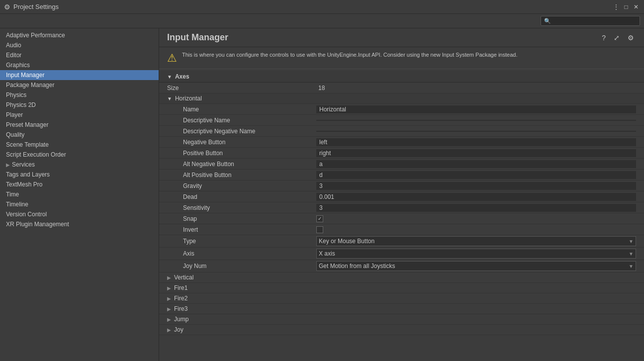 This screenshot has height=361, width=644. Describe the element at coordinates (616, 7) in the screenshot. I see `more-options-button: ⋮` at that location.